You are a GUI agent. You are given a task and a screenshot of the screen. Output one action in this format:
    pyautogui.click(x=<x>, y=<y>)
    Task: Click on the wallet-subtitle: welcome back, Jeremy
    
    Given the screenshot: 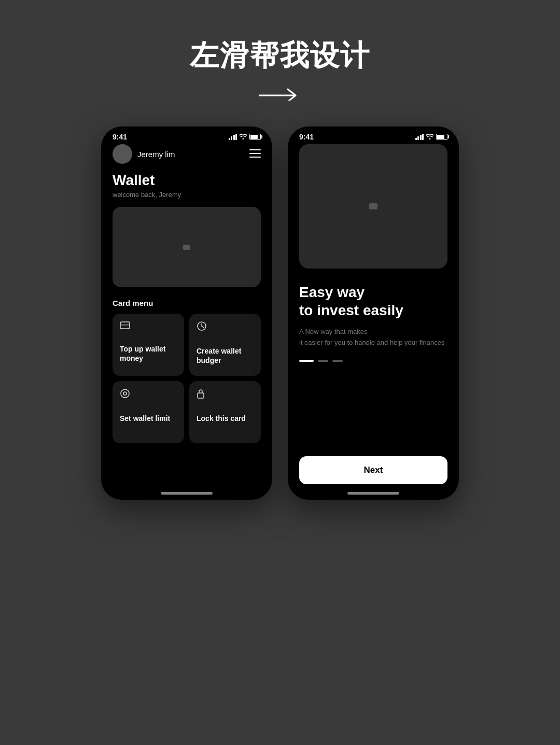 What is the action you would take?
    pyautogui.click(x=187, y=195)
    